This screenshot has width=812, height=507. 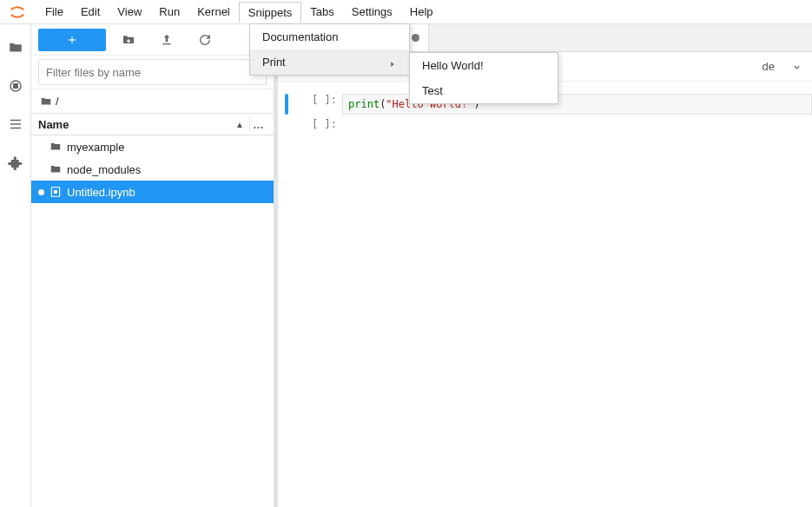 I want to click on file-name: Untitled.ipynb, so click(x=101, y=193).